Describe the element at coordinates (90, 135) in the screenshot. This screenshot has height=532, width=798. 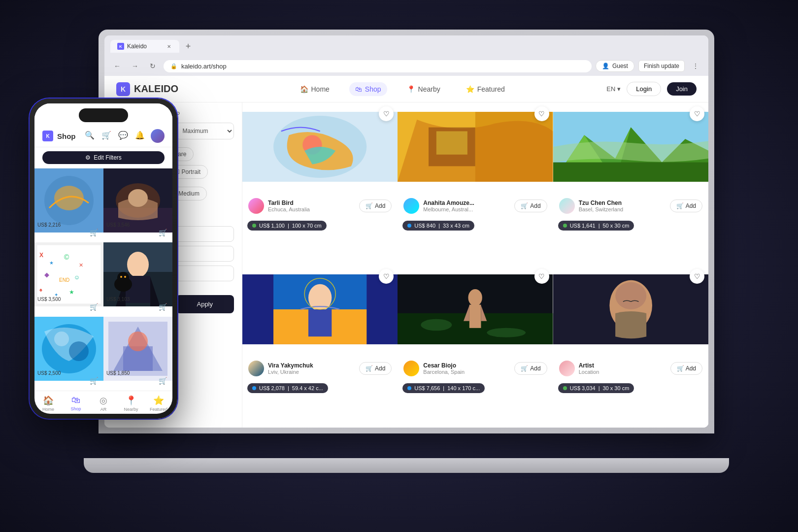
I see `phone-search-icon: 🔍` at that location.